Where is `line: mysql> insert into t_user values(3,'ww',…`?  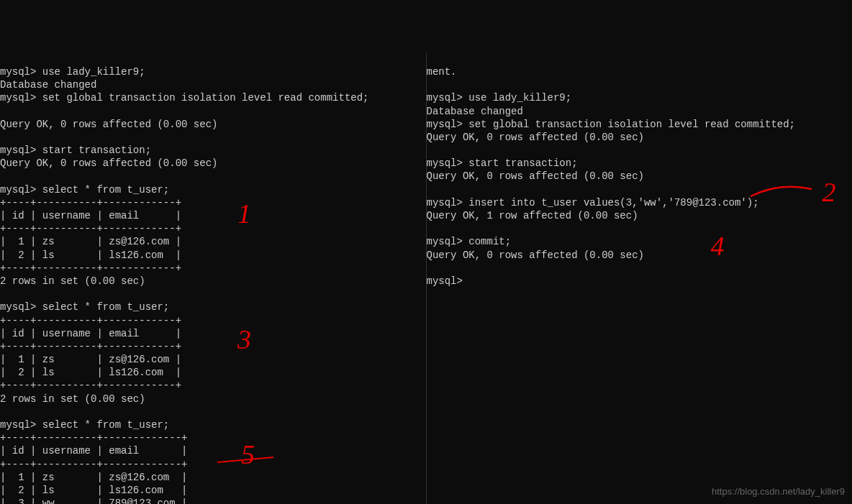
line: mysql> insert into t_user values(3,'ww',… is located at coordinates (593, 203).